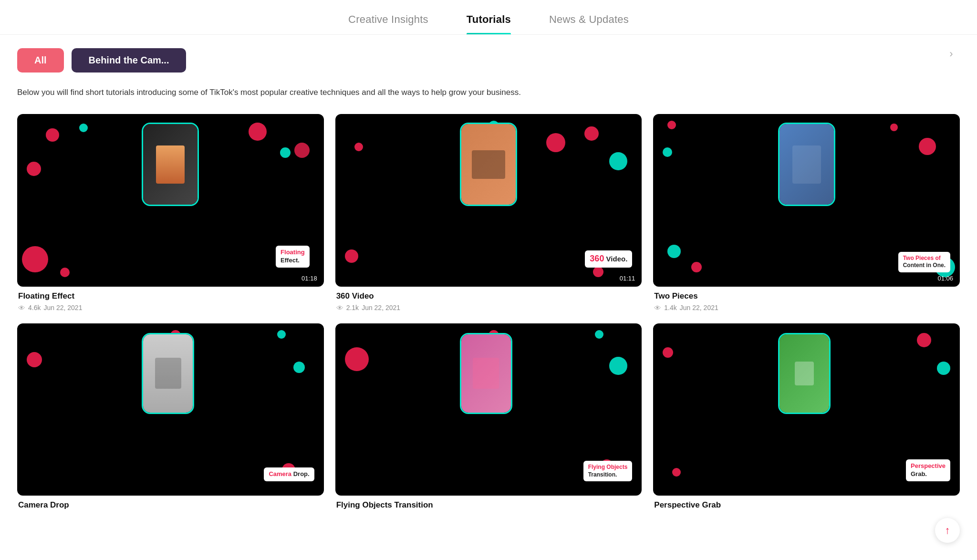 The image size is (977, 560). Describe the element at coordinates (806, 503) in the screenshot. I see `video-info-perspective-grab: Perspective Grab` at that location.